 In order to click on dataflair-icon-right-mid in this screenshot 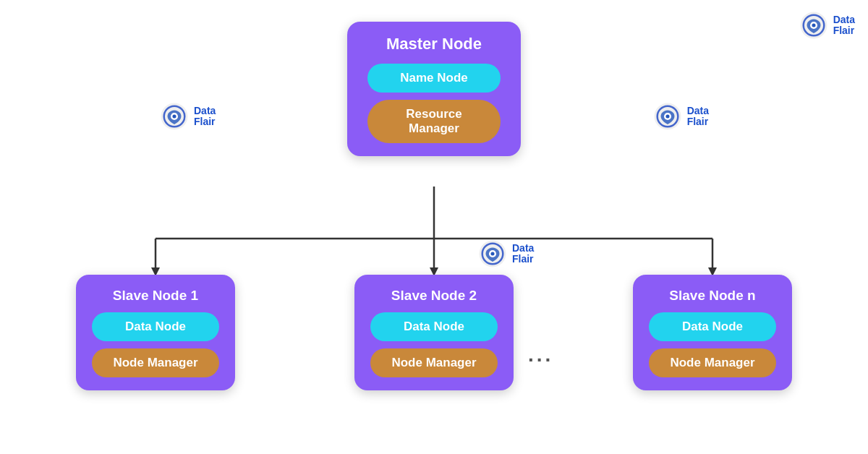, I will do `click(668, 116)`.